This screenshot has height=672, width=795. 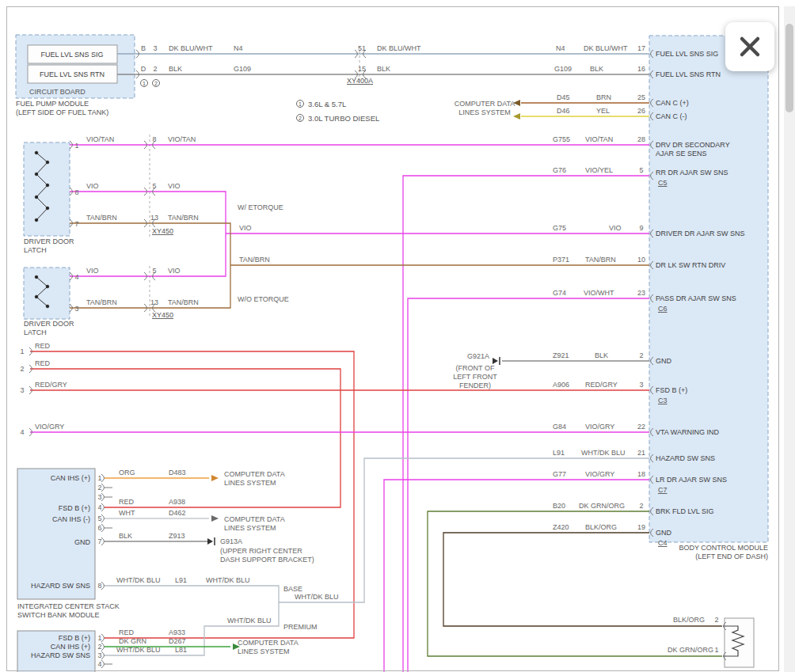 I want to click on diagram-label: 13, so click(x=154, y=218).